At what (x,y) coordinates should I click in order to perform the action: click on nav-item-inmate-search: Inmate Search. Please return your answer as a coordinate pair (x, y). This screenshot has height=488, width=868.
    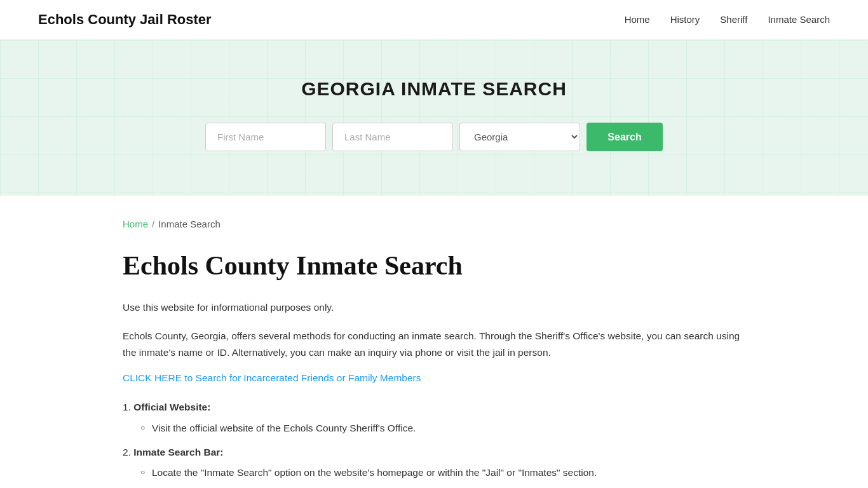
    Looking at the image, I should click on (799, 20).